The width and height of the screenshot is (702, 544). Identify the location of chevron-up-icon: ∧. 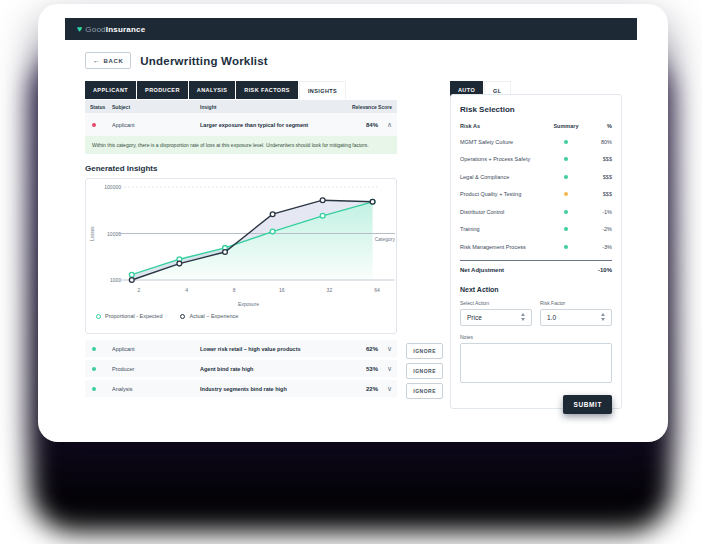
(385, 124).